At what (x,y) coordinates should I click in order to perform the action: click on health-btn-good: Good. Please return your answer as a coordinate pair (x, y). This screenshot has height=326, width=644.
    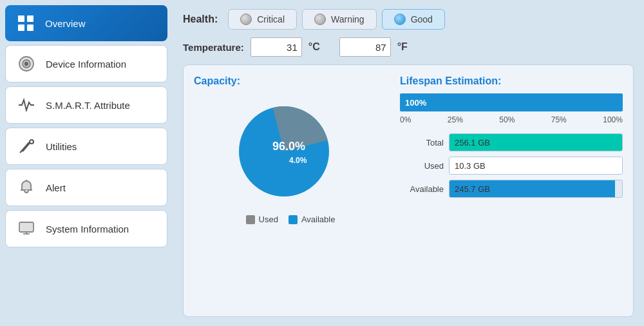
    Looking at the image, I should click on (413, 19).